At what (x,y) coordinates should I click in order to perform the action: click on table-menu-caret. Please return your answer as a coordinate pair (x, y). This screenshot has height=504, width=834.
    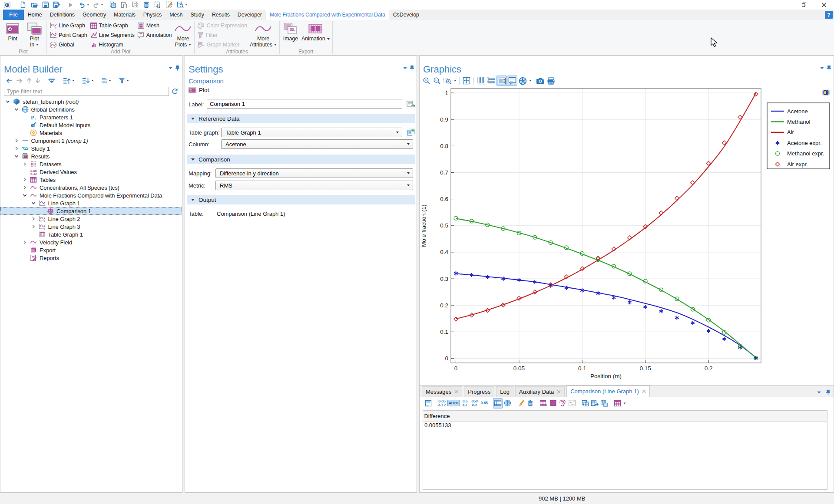
    Looking at the image, I should click on (625, 403).